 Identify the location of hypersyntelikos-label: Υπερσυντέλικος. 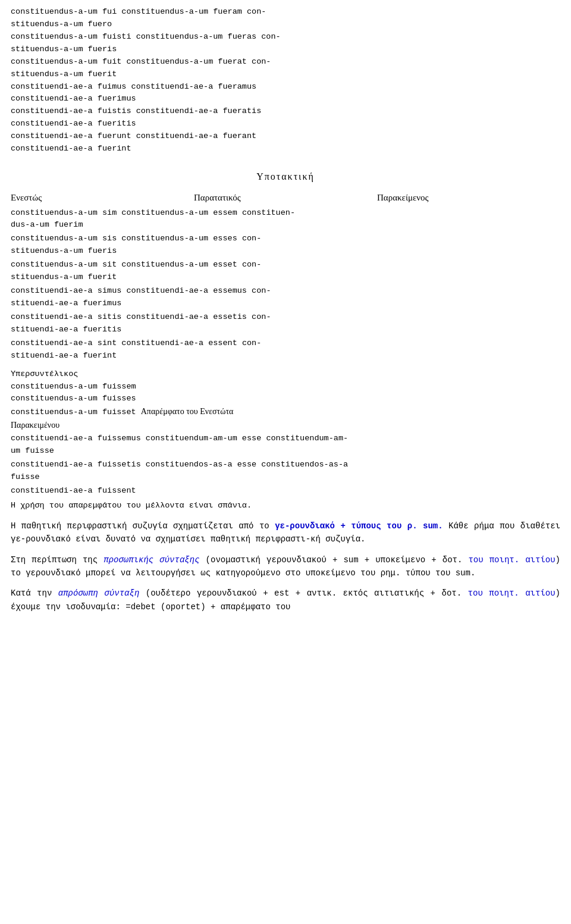
(44, 374).